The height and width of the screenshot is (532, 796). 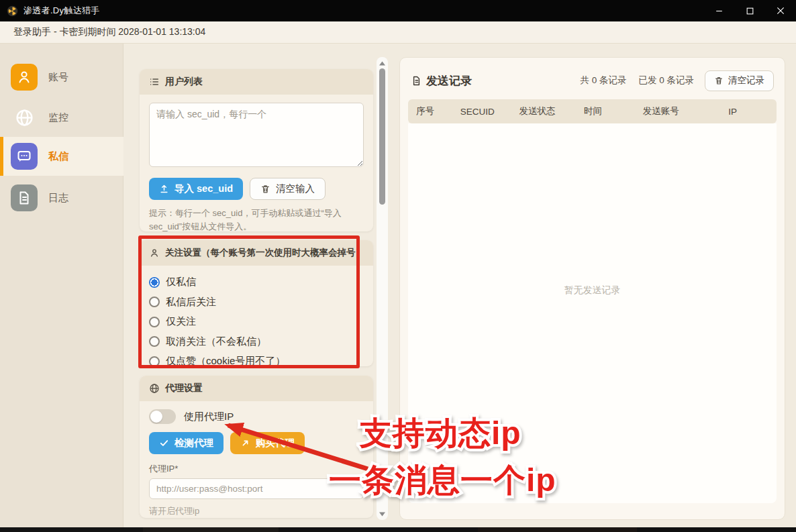 I want to click on window-title: 渗透者.Dy触达猎手, so click(x=62, y=11).